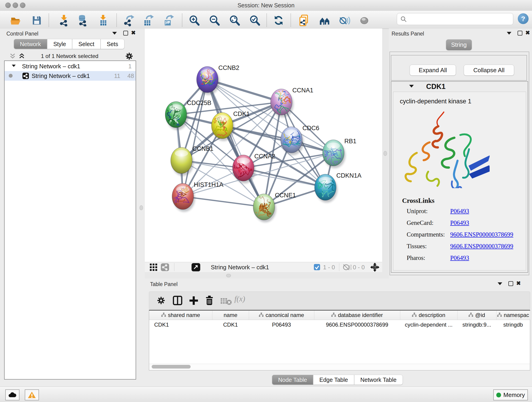 The width and height of the screenshot is (532, 402). What do you see at coordinates (215, 20) in the screenshot?
I see `zoom-out-icon` at bounding box center [215, 20].